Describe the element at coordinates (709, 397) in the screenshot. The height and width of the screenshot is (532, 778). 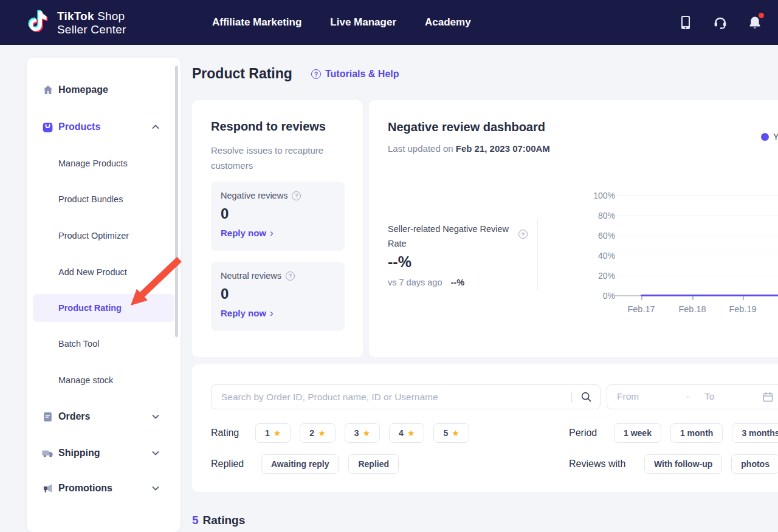
I see `date-to-placeholder: To` at that location.